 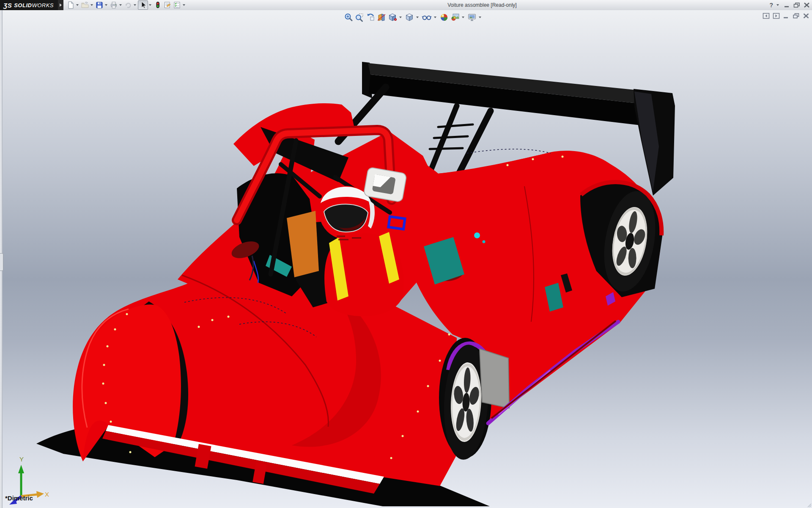 I want to click on cyan-marker, so click(x=477, y=235).